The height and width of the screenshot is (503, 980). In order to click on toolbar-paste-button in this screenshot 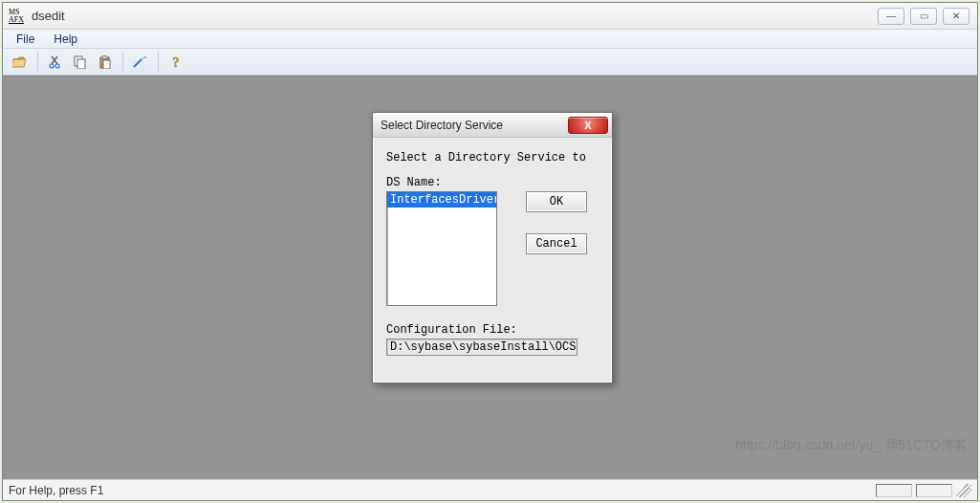, I will do `click(105, 62)`.